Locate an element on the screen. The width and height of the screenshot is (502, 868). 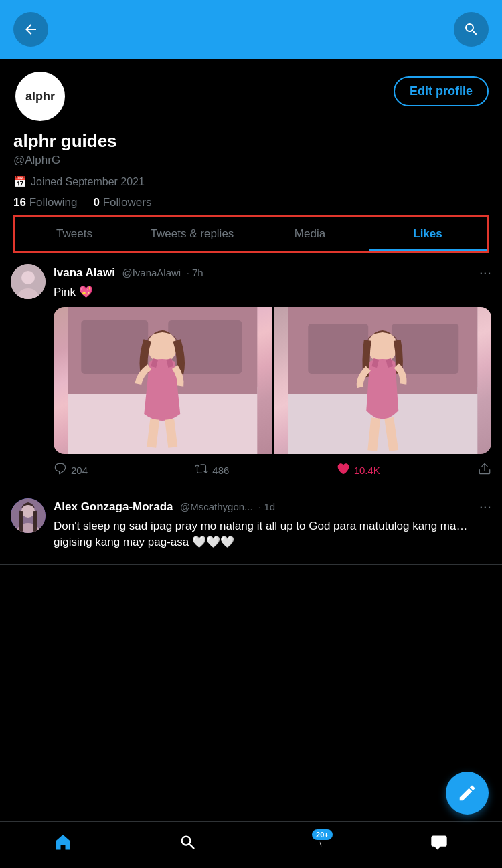
reply-action: 204 is located at coordinates (124, 471).